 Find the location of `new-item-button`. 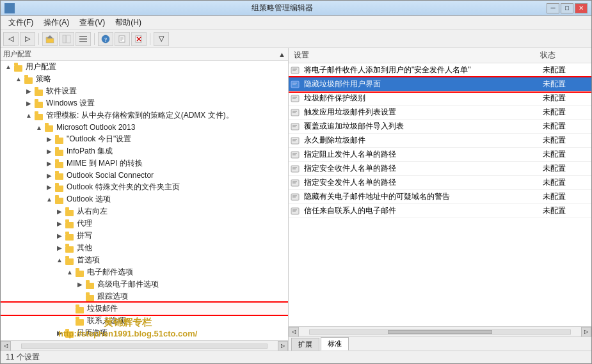

new-item-button is located at coordinates (122, 39).